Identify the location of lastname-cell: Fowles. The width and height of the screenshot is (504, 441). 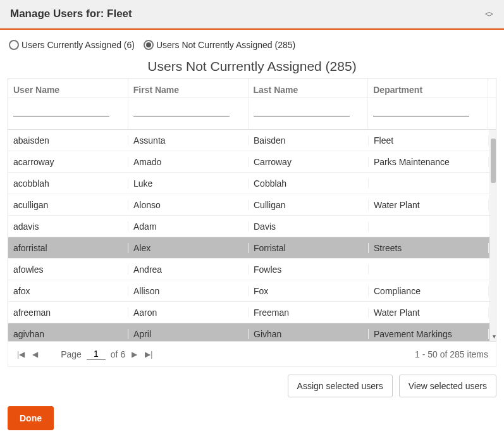
(309, 270).